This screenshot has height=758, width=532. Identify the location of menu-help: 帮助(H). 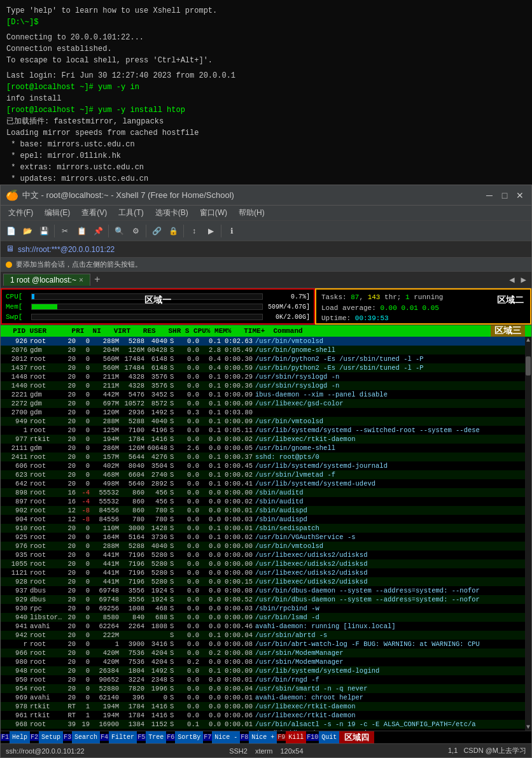
(252, 213).